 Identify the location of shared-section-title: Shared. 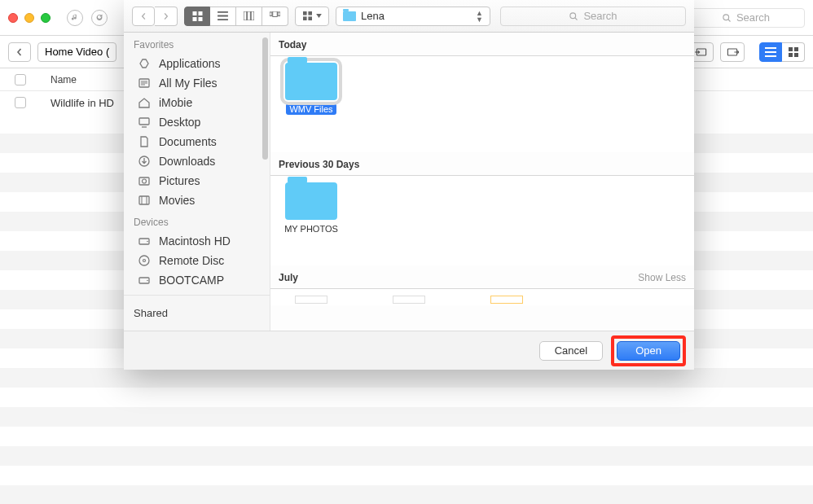
(197, 311).